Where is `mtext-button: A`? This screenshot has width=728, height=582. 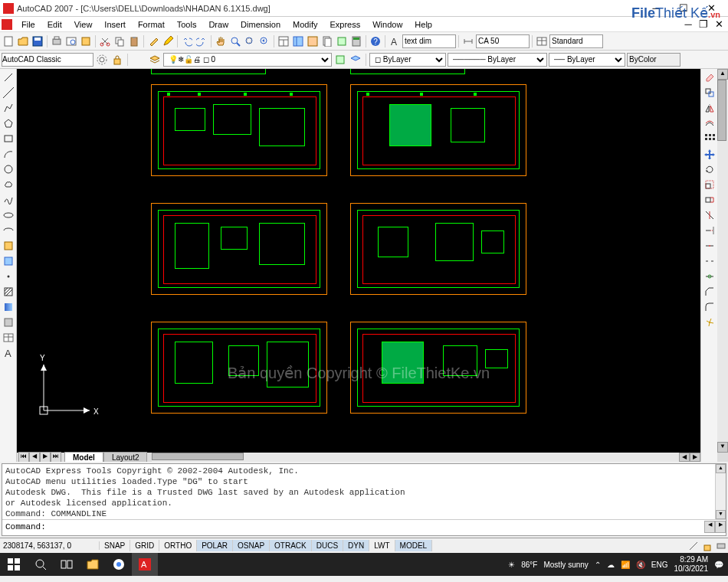
mtext-button: A is located at coordinates (8, 353).